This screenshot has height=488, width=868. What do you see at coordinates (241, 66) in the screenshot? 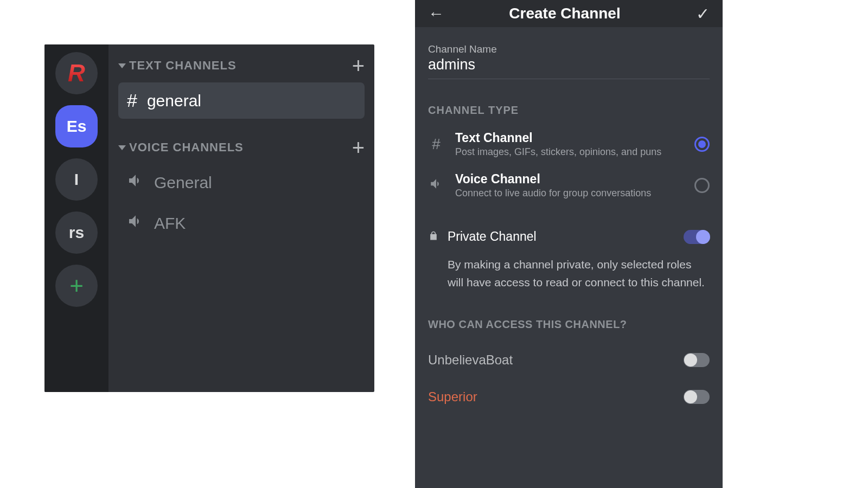
I see `text-channels-category: TEXT CHANNELS +` at bounding box center [241, 66].